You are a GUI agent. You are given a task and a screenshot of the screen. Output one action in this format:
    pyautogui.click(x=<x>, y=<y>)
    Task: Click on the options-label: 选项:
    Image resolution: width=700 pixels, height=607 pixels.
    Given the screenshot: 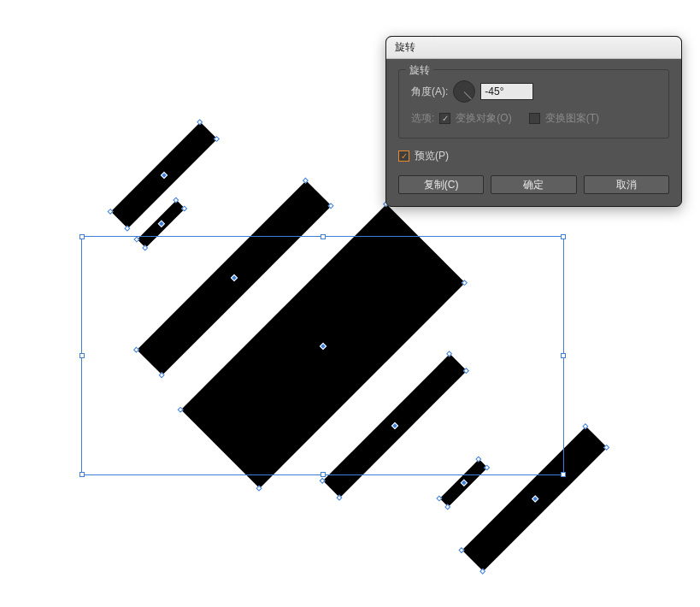 What is the action you would take?
    pyautogui.click(x=422, y=118)
    